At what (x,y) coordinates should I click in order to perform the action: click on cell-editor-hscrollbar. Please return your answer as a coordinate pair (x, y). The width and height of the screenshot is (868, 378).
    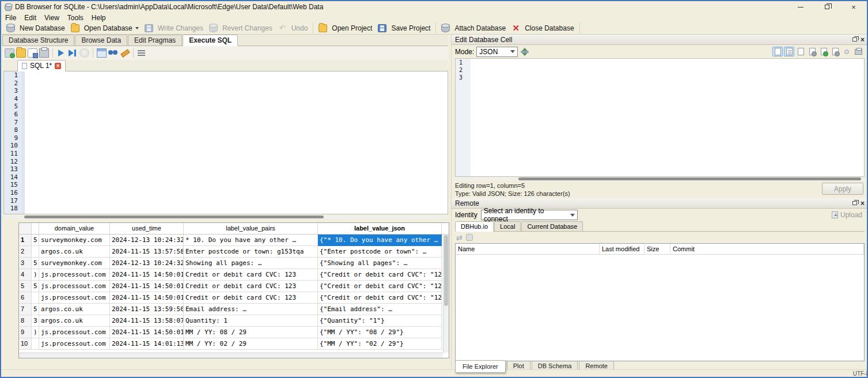
    Looking at the image, I should click on (660, 179).